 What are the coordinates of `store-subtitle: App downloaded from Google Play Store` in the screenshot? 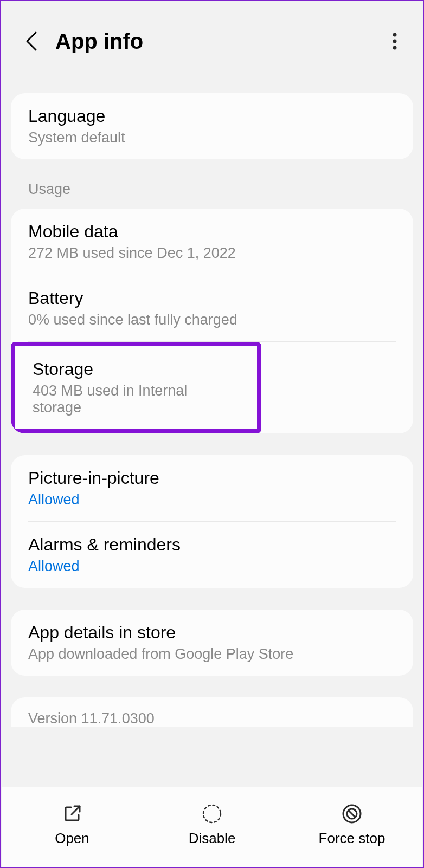 It's located at (212, 655).